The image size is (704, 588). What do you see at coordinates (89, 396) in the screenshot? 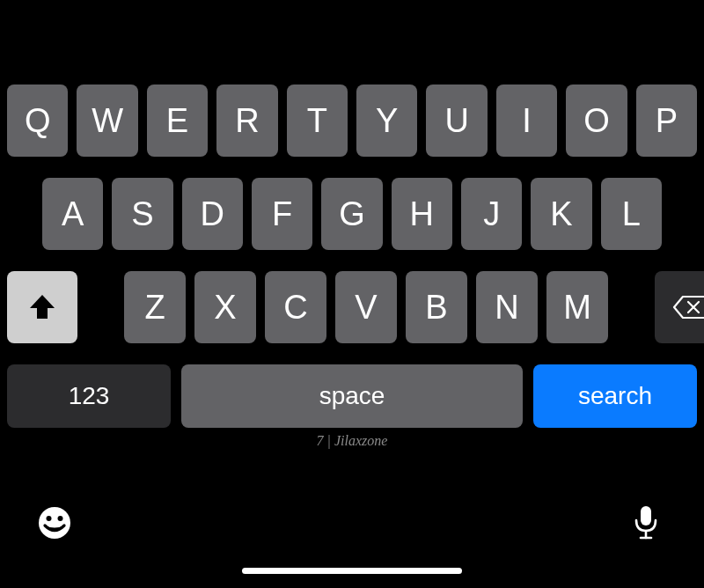
I see `numeric-key: 123` at bounding box center [89, 396].